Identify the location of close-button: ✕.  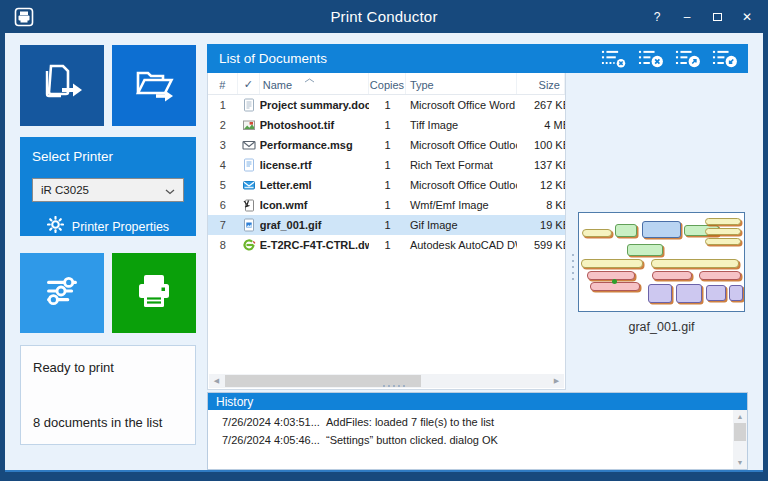
(747, 17).